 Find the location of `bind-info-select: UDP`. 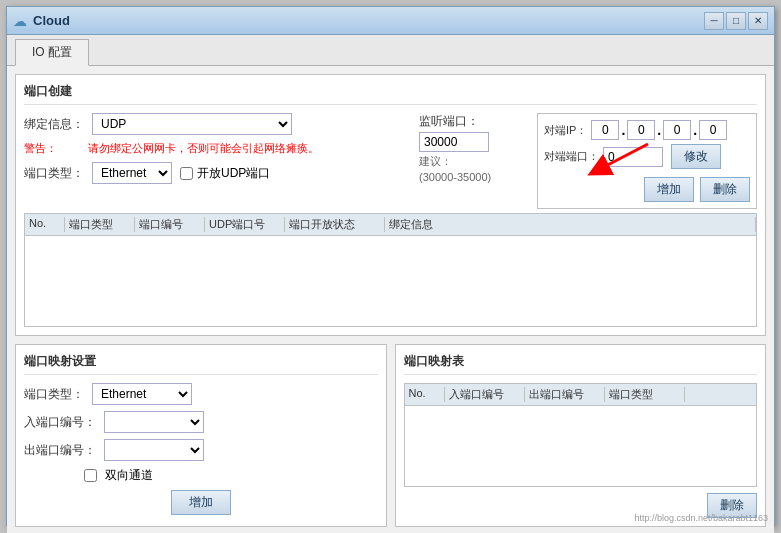

bind-info-select: UDP is located at coordinates (192, 124).